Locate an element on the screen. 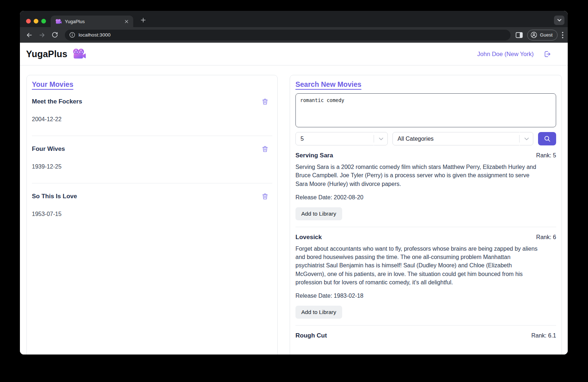  search-result: Serving Sara Rank: 5 Serving Sara is a 2… is located at coordinates (426, 190).